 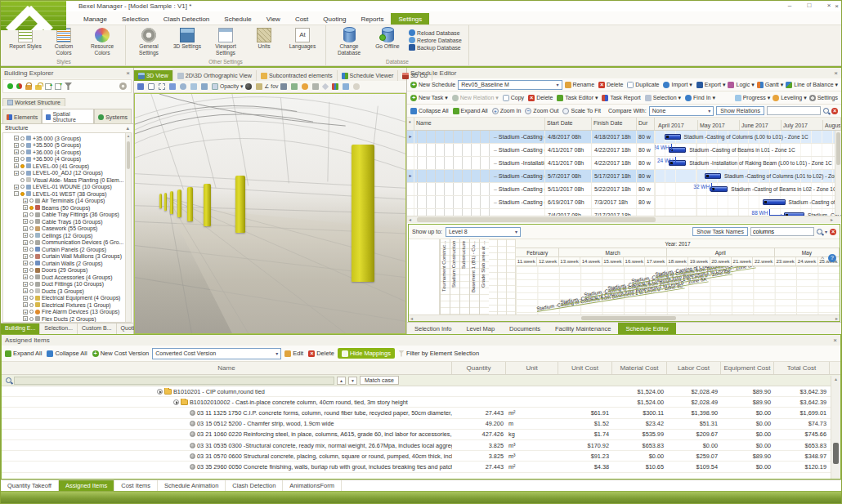 What do you see at coordinates (64, 145) in the screenshot?
I see `tree-item: + +35.500 (5 Groups)` at bounding box center [64, 145].